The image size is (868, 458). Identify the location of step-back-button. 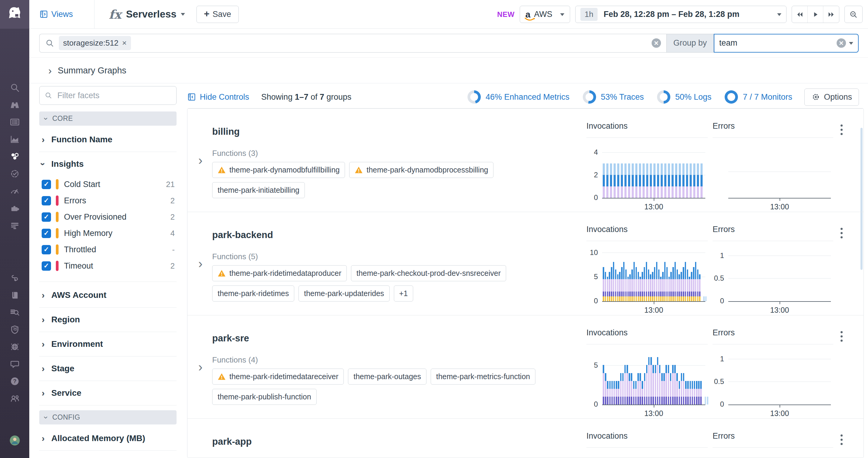
(800, 14).